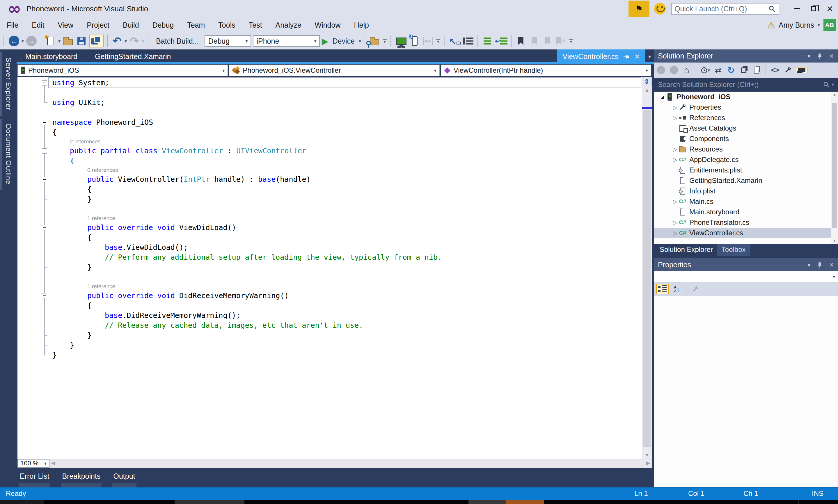  I want to click on tree-item-properties: ▷Properties, so click(746, 107).